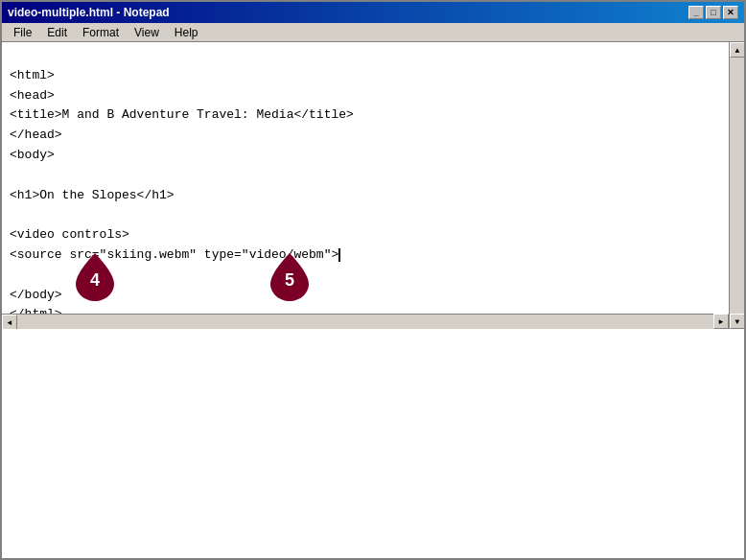 This screenshot has width=746, height=560. I want to click on title-bar-buttons: _ □ ✕, so click(713, 12).